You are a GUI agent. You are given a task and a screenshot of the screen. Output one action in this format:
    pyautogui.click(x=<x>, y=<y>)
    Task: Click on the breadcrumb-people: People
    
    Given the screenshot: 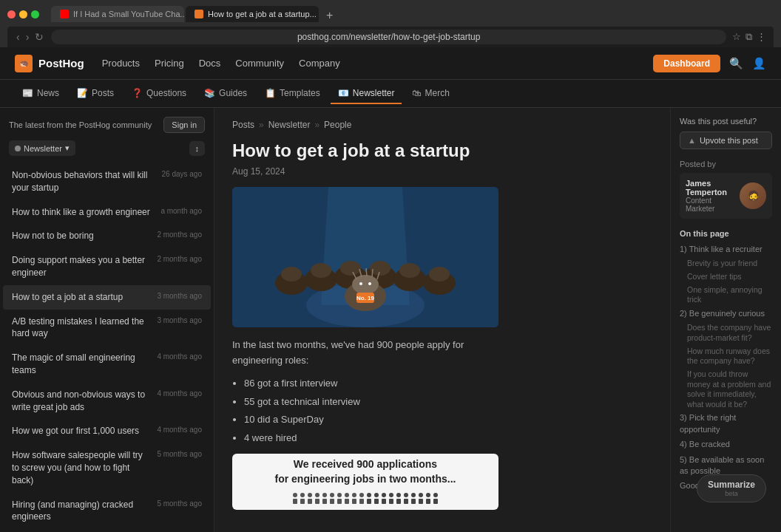 What is the action you would take?
    pyautogui.click(x=337, y=125)
    